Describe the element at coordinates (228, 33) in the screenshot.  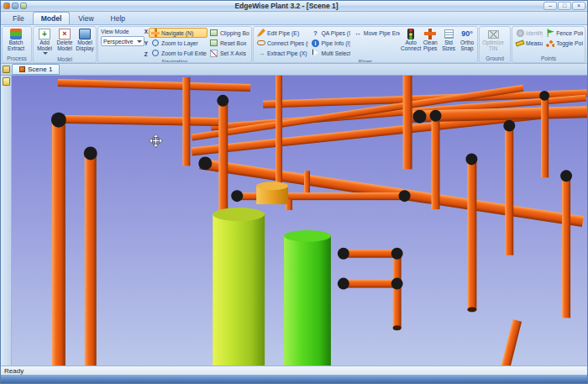
I see `clipping-box-button: Clipping Box` at that location.